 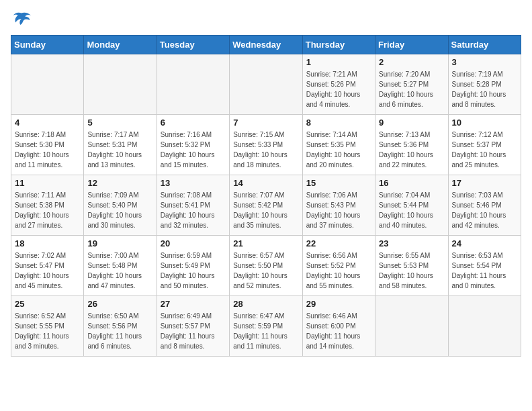 What do you see at coordinates (23, 20) in the screenshot?
I see `logo` at bounding box center [23, 20].